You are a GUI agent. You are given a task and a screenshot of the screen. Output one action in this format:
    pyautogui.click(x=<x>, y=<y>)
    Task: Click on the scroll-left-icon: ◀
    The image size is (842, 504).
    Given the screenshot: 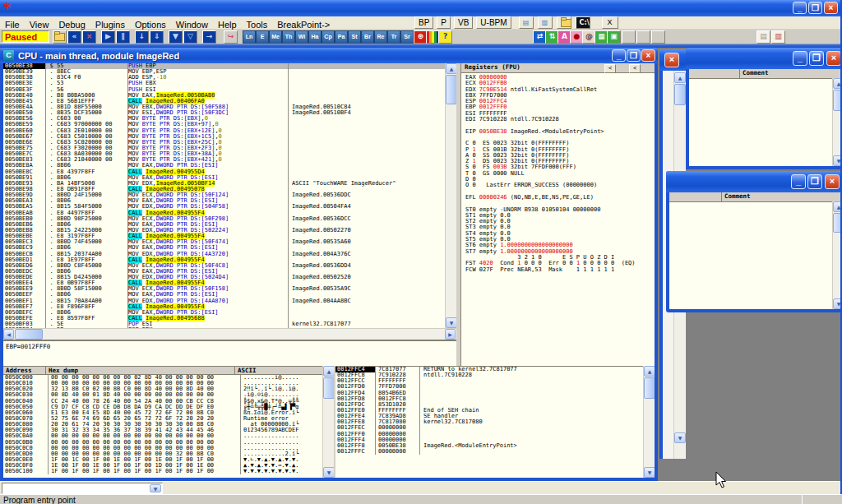 What is the action you would take?
    pyautogui.click(x=8, y=334)
    